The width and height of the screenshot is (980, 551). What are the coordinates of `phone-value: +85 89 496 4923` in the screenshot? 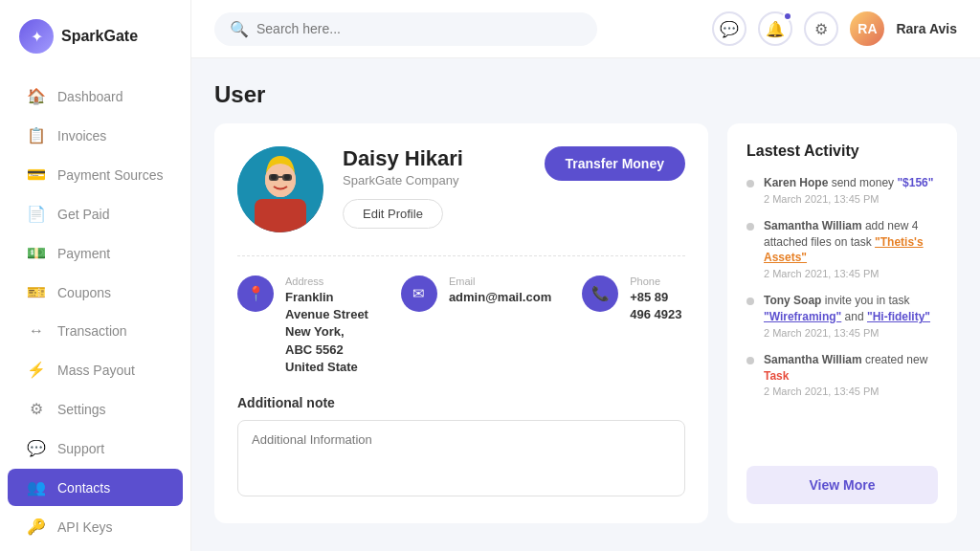 It's located at (657, 306).